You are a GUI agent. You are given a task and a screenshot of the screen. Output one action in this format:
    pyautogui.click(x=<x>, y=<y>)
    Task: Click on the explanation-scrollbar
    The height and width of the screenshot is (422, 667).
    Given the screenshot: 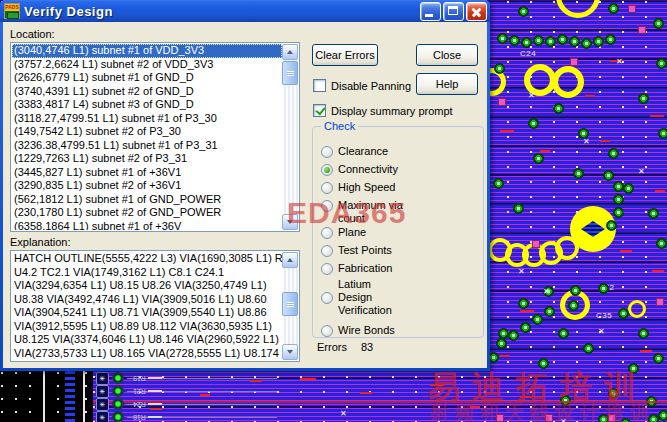 What is the action you would take?
    pyautogui.click(x=290, y=306)
    